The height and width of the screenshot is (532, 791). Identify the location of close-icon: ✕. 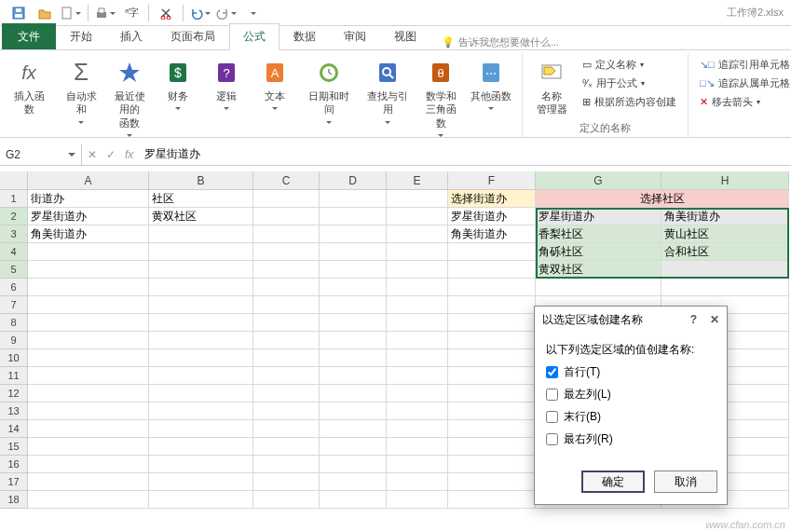
(715, 320).